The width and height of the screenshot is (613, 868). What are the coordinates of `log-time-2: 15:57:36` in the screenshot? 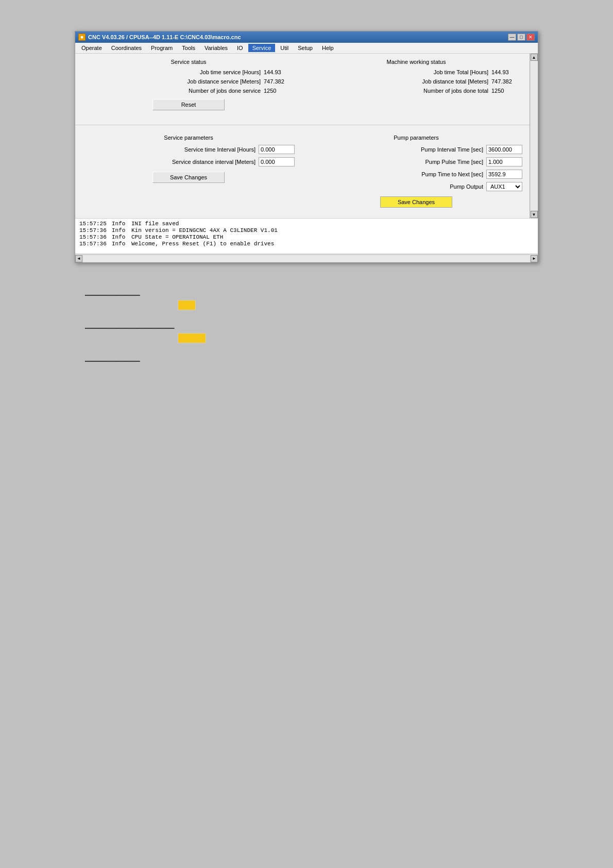 It's located at (94, 237).